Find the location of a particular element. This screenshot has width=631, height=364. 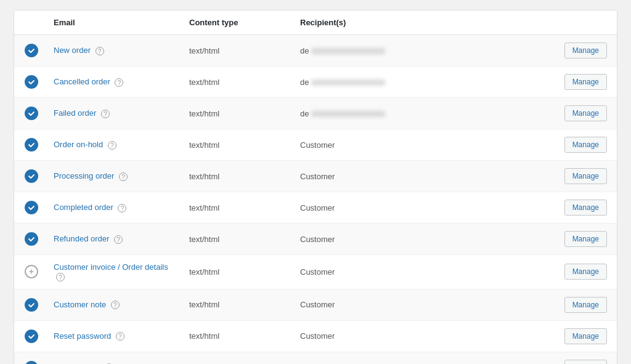

table-row: Failed order ?text/htmldeManage is located at coordinates (316, 113).